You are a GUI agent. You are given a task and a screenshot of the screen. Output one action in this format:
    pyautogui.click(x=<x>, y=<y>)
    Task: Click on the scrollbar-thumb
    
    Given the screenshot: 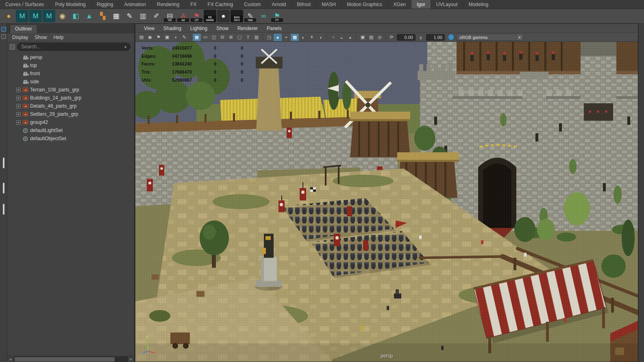 What is the action you would take?
    pyautogui.click(x=65, y=359)
    